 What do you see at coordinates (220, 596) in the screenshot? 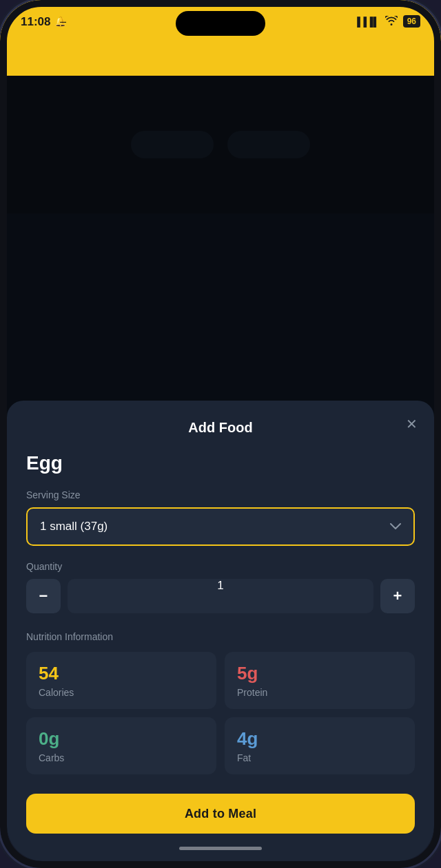
I see `quantity-row: − 1 +` at bounding box center [220, 596].